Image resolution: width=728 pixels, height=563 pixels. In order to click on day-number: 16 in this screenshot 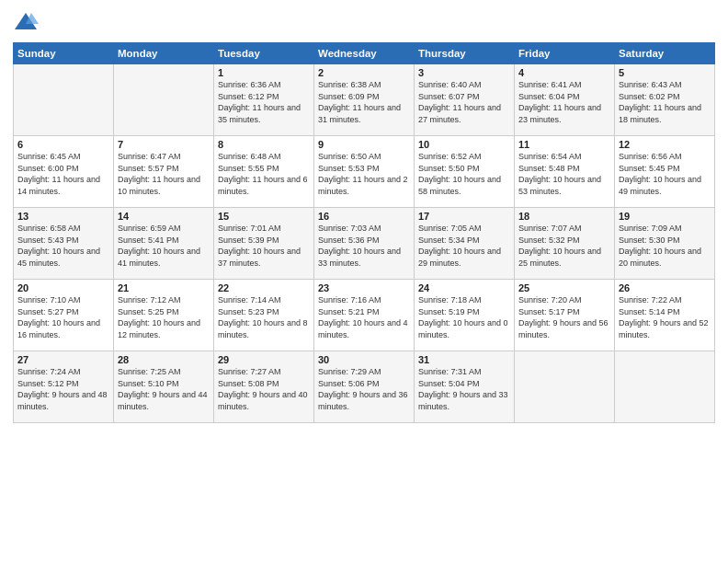, I will do `click(364, 216)`.